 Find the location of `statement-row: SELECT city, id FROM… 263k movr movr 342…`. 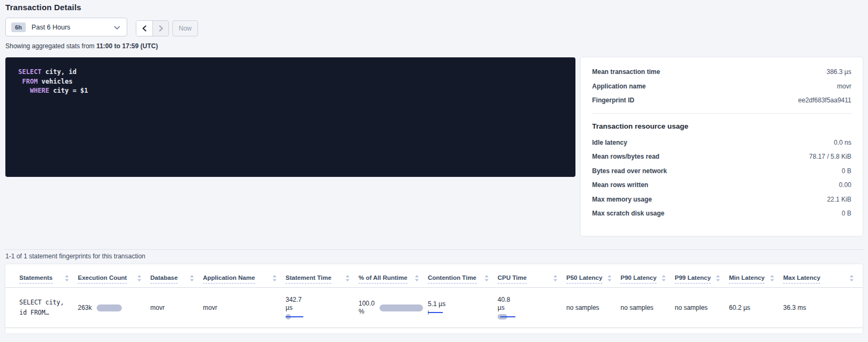

statement-row: SELECT city, id FROM… 263k movr movr 342… is located at coordinates (434, 308).